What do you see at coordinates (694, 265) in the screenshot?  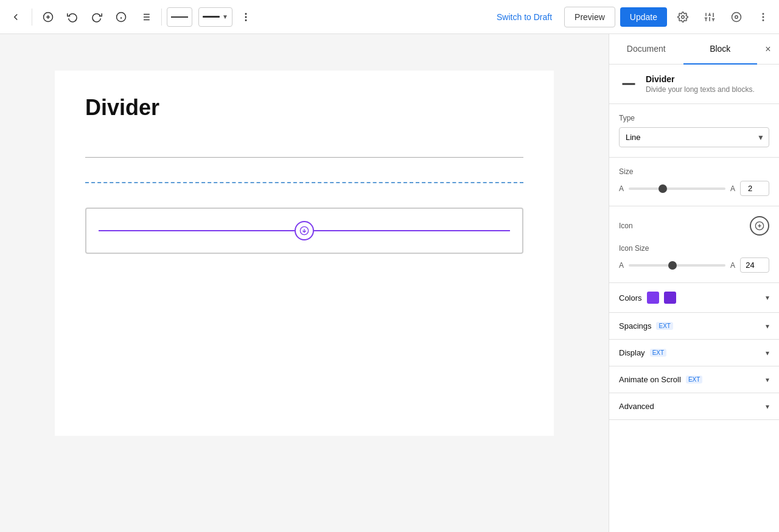 I see `icon-size-row: A A` at bounding box center [694, 265].